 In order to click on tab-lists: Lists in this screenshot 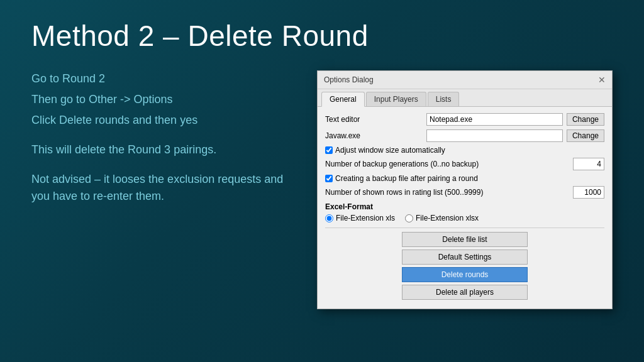, I will do `click(444, 99)`.